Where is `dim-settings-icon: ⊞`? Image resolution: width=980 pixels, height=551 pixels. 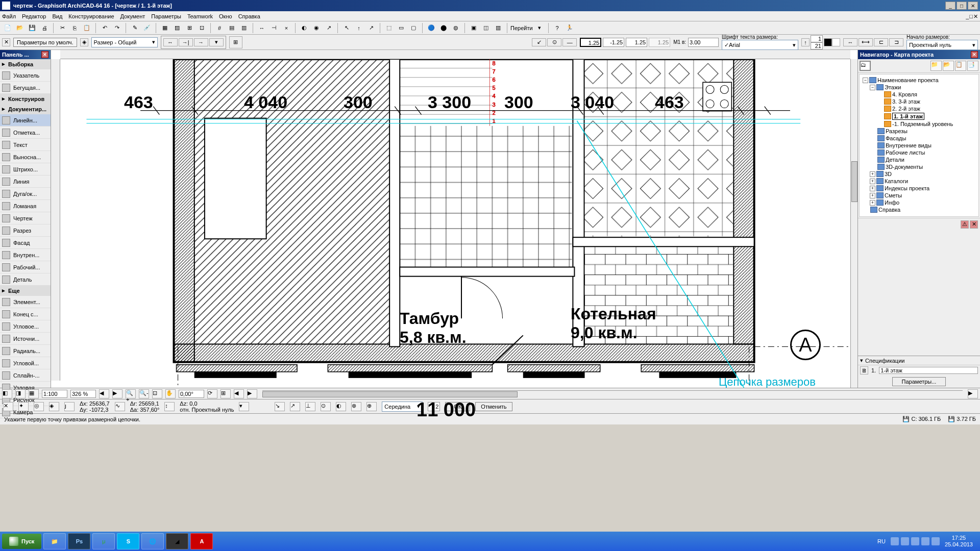 dim-settings-icon: ⊞ is located at coordinates (236, 42).